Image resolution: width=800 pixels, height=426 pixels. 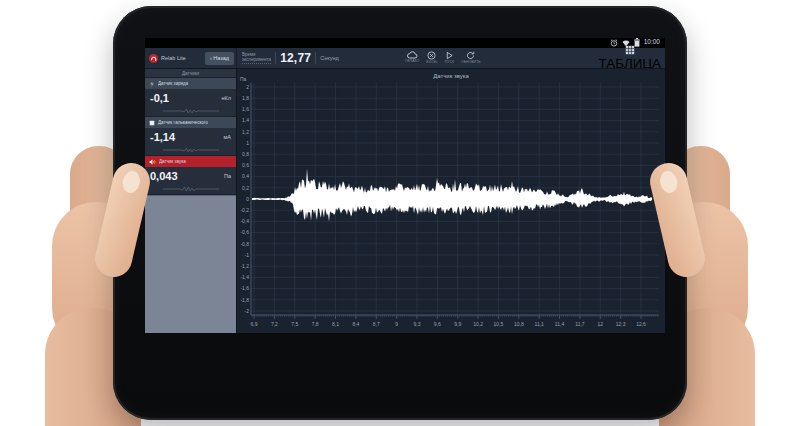 What do you see at coordinates (418, 324) in the screenshot?
I see `svg-text: 9,3` at bounding box center [418, 324].